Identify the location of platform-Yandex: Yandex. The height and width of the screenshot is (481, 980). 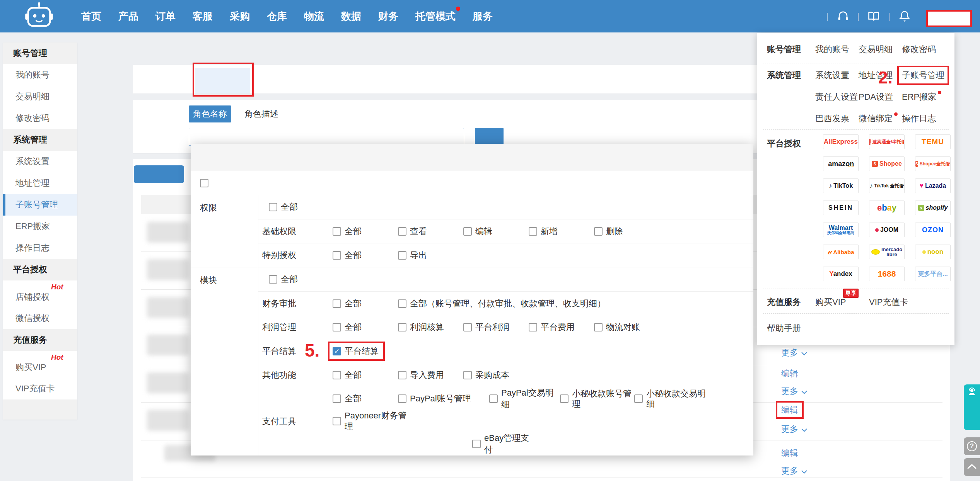
(841, 274).